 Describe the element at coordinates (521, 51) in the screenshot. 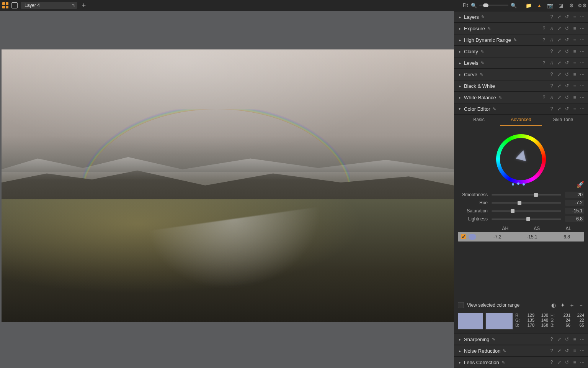

I see `panel-clarity: ▸ Clarity ✎ ? ⤢ ↺ ≡ ⋯` at that location.